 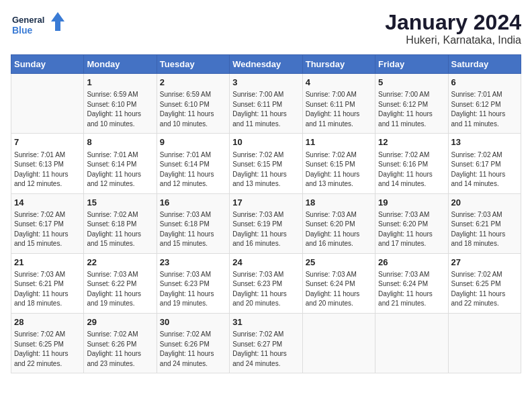 I want to click on calendar-cell: 10 Sunrise: 7:02 AMSunset: 6:15 PMDaylig…, so click(x=266, y=164).